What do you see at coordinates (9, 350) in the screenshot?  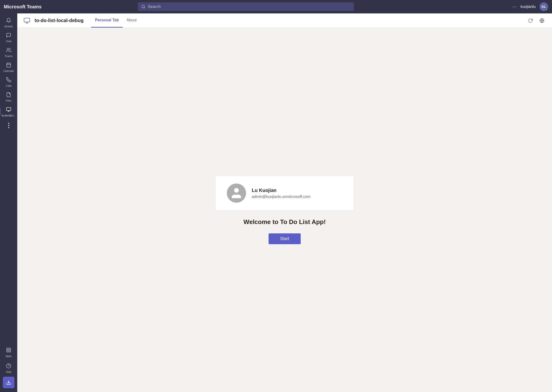 I see `apps-icon` at bounding box center [9, 350].